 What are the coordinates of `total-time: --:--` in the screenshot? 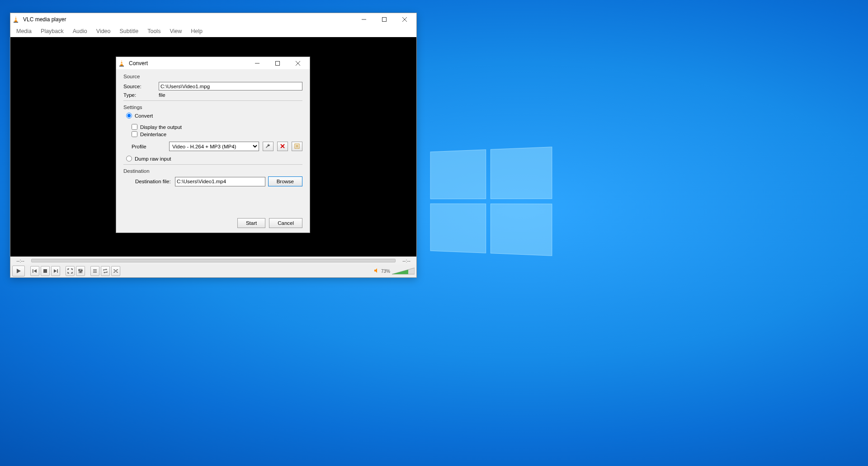 It's located at (406, 261).